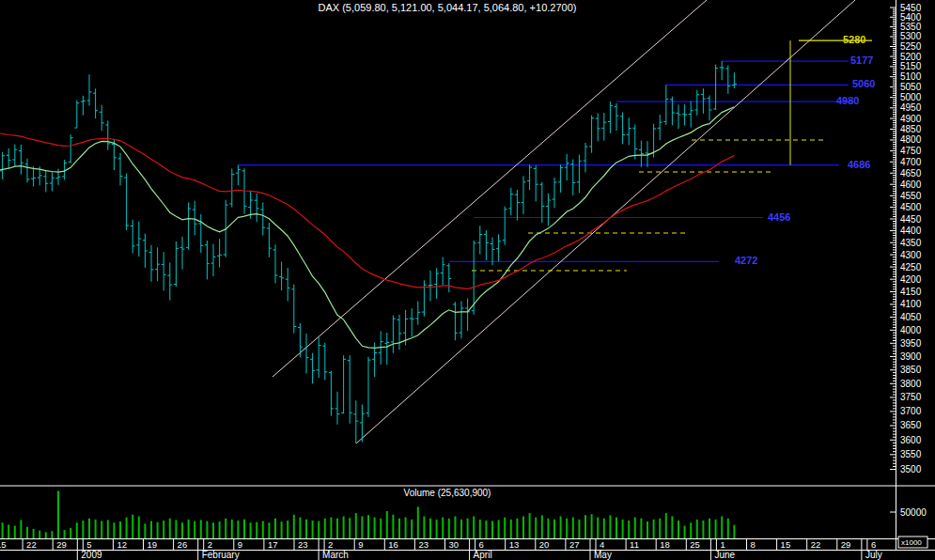 The height and width of the screenshot is (560, 935). I want to click on level-labels: 5280517750604980468644564272, so click(804, 150).